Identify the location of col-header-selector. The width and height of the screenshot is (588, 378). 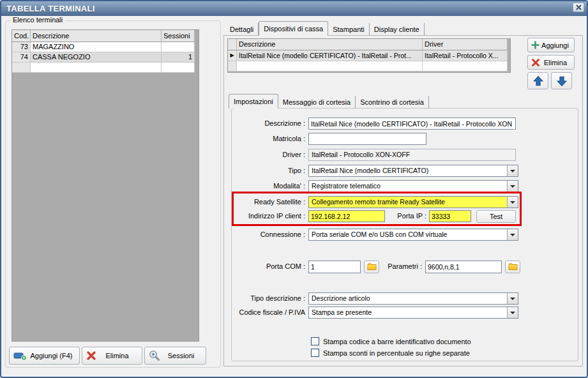
(232, 45).